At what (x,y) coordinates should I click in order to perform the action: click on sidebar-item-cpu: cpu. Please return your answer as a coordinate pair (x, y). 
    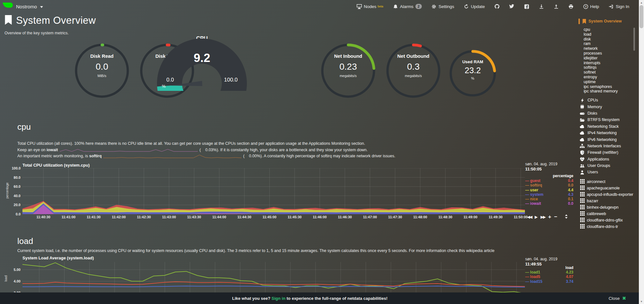
    Looking at the image, I should click on (612, 30).